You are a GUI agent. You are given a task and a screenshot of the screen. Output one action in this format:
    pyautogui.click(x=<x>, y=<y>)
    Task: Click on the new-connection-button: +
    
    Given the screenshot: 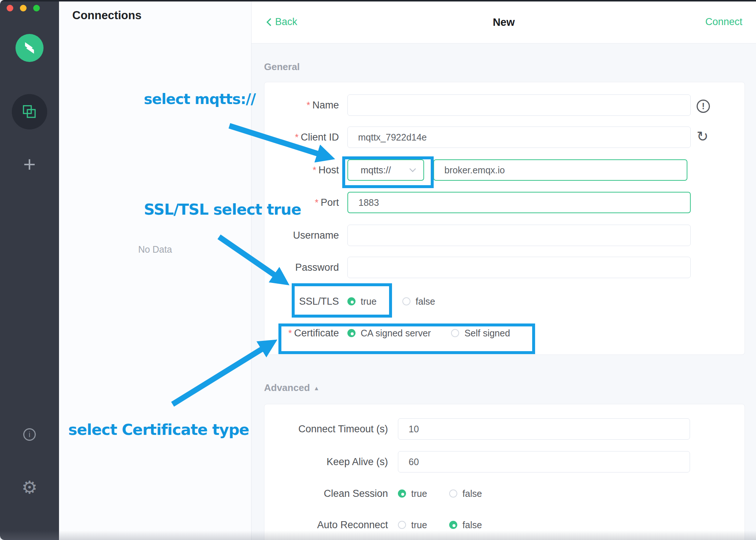 What is the action you would take?
    pyautogui.click(x=30, y=164)
    